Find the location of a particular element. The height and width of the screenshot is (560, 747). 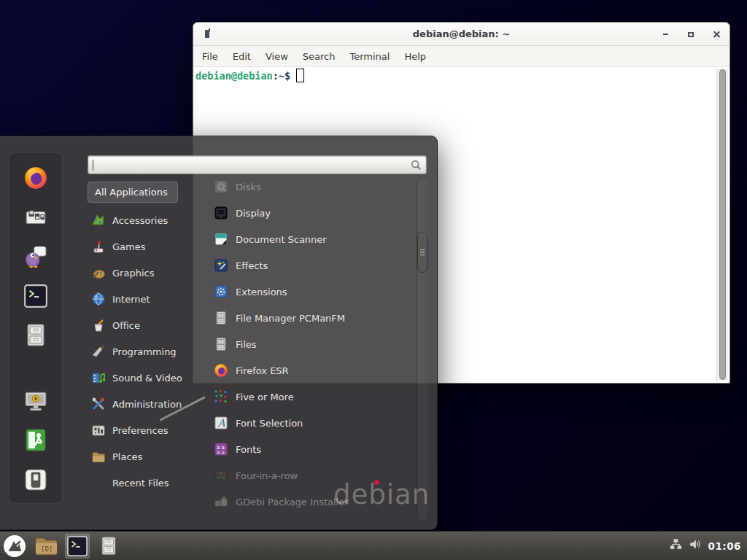

category-games: Games is located at coordinates (147, 246).